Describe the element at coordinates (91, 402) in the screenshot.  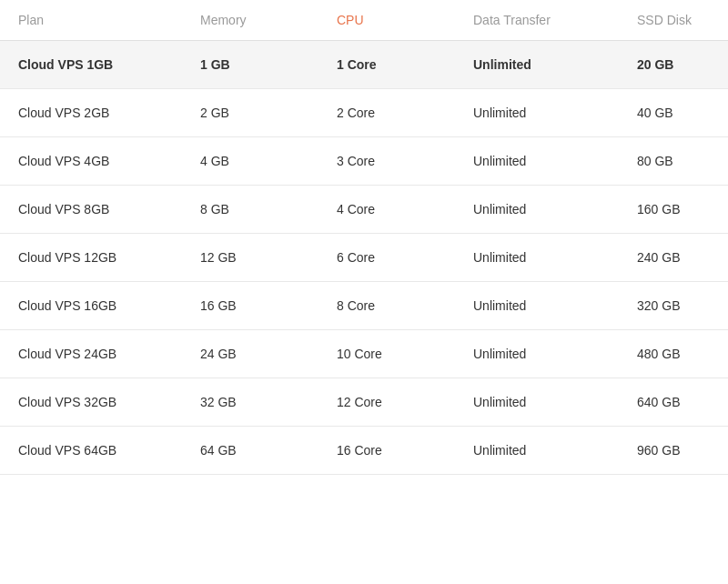
I see `cell-plan: Cloud VPS 32GB` at that location.